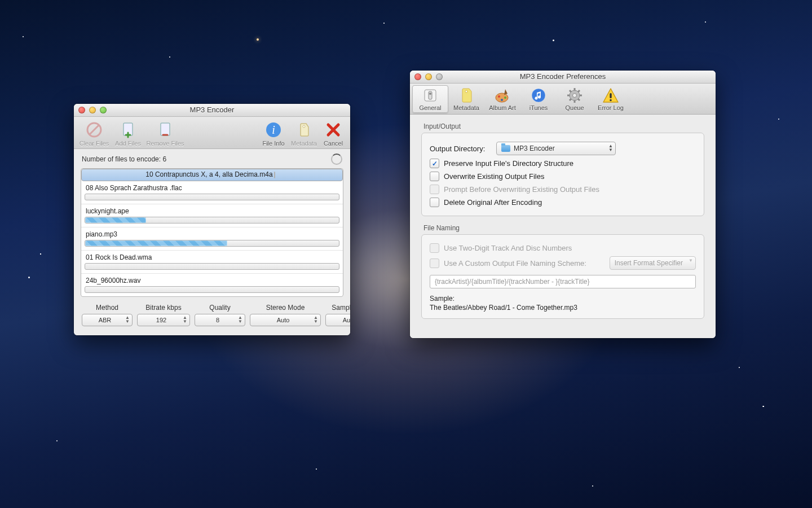 The width and height of the screenshot is (812, 508). I want to click on prefs-titlebar: MP3 Encoder Preferences, so click(563, 77).